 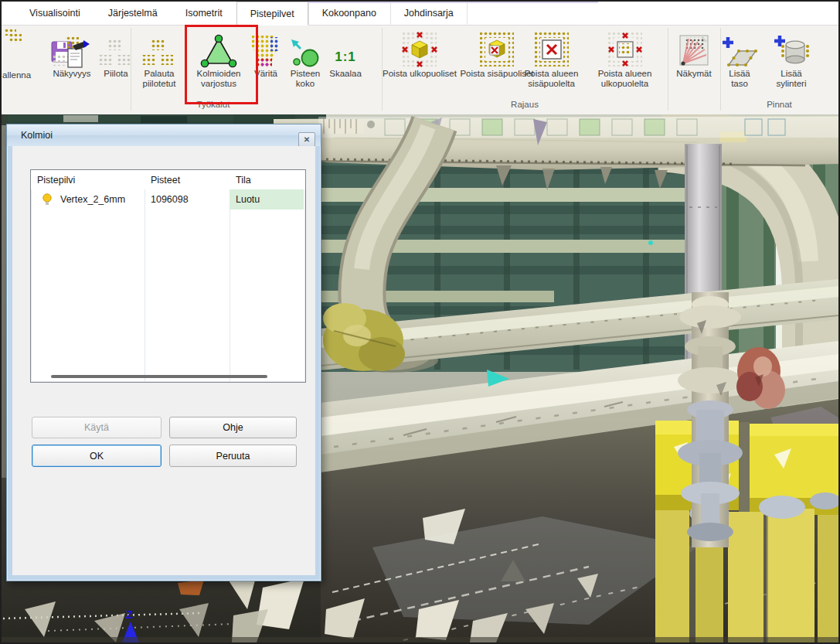 What do you see at coordinates (71, 74) in the screenshot?
I see `ribbon-button-label: Näkyvyys` at bounding box center [71, 74].